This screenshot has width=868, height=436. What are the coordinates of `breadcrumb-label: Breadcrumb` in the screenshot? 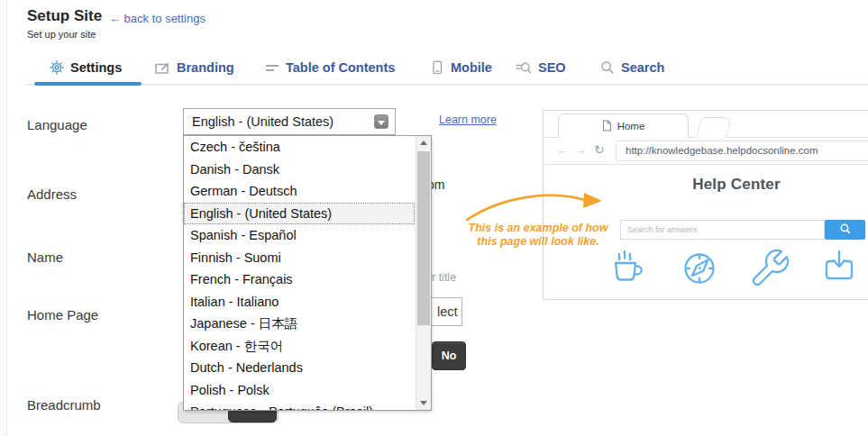 It's located at (64, 405).